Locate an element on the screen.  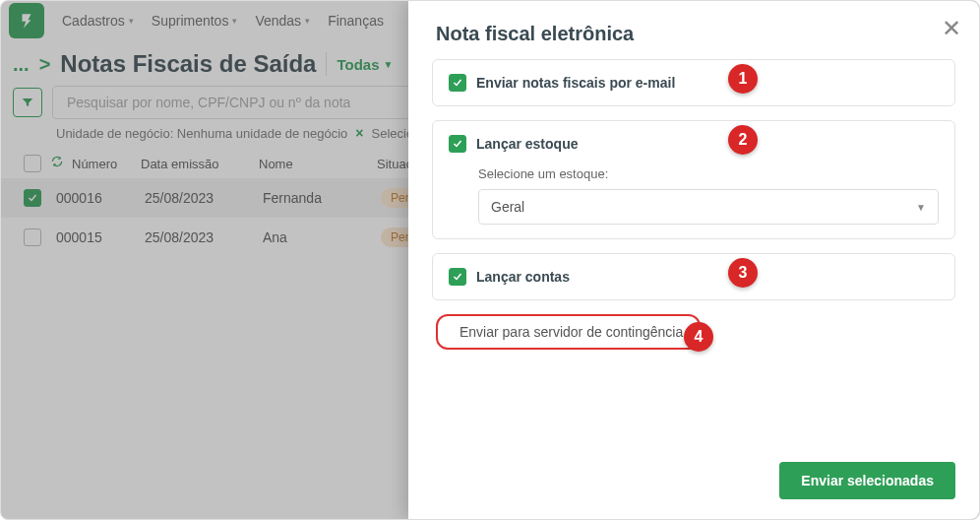
stock-select: Geral ▼ is located at coordinates (708, 207).